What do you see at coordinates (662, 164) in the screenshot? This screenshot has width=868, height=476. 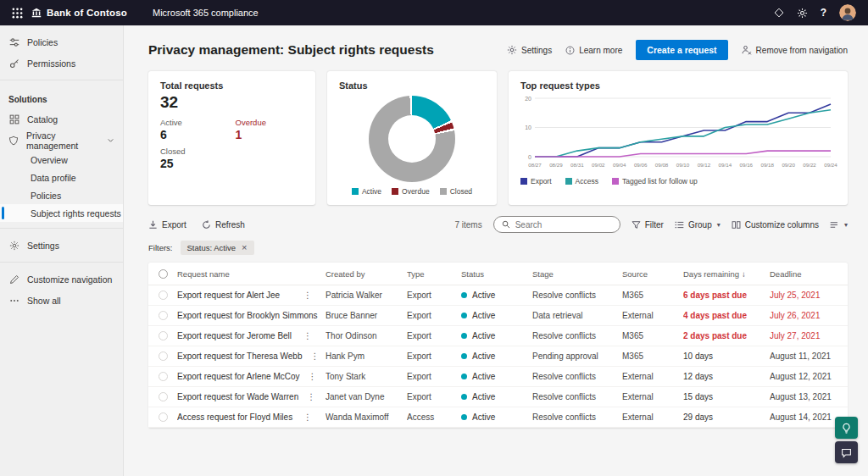 I see `svg-text: 09/08` at bounding box center [662, 164].